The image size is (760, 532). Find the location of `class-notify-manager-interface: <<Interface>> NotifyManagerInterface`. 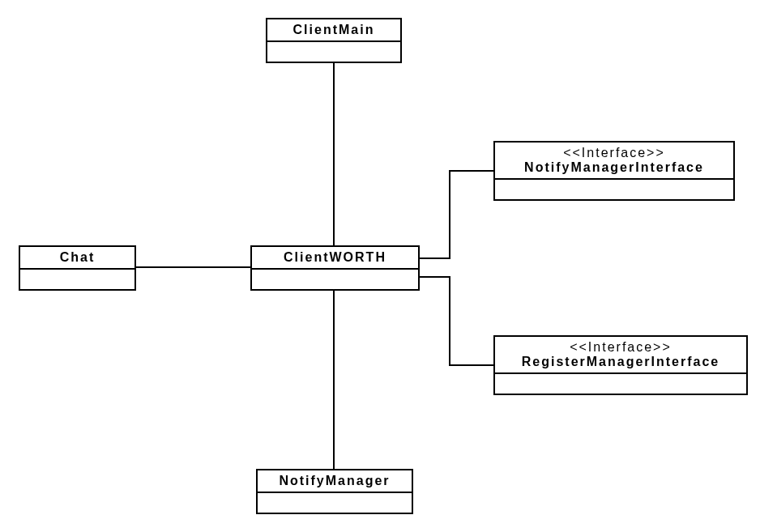

class-notify-manager-interface: <<Interface>> NotifyManagerInterface is located at coordinates (614, 171).